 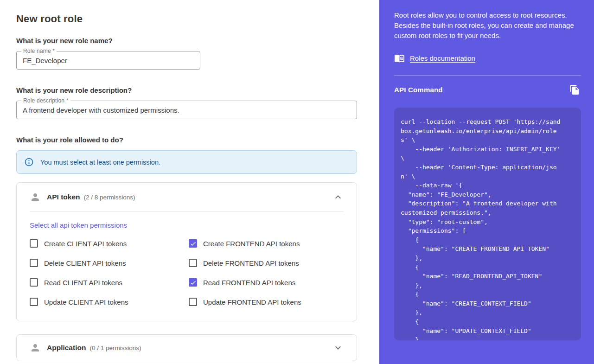 What do you see at coordinates (575, 90) in the screenshot?
I see `copy-command-button` at bounding box center [575, 90].